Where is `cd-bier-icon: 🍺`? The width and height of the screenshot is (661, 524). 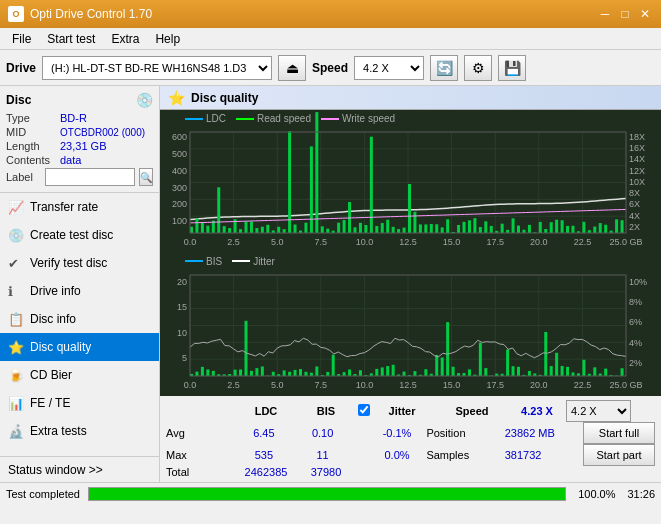 cd-bier-icon: 🍺 is located at coordinates (16, 376).